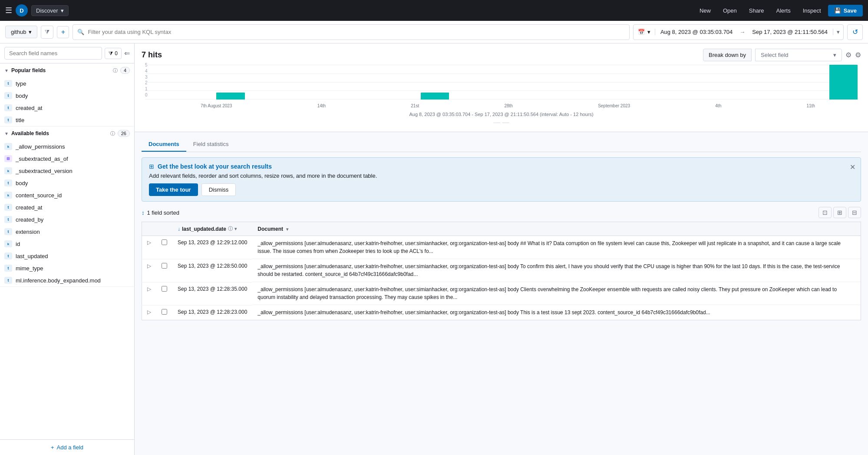 The height and width of the screenshot is (455, 868). What do you see at coordinates (67, 171) in the screenshot?
I see `field-item-subextracted_version: k _subextracted_version +` at bounding box center [67, 171].